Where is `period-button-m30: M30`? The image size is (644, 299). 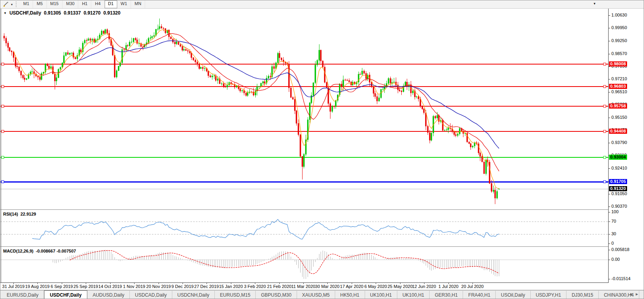 period-button-m30: M30 is located at coordinates (70, 4).